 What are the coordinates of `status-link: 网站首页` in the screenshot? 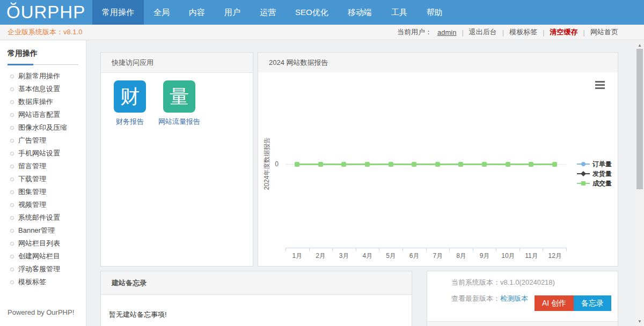 It's located at (604, 32).